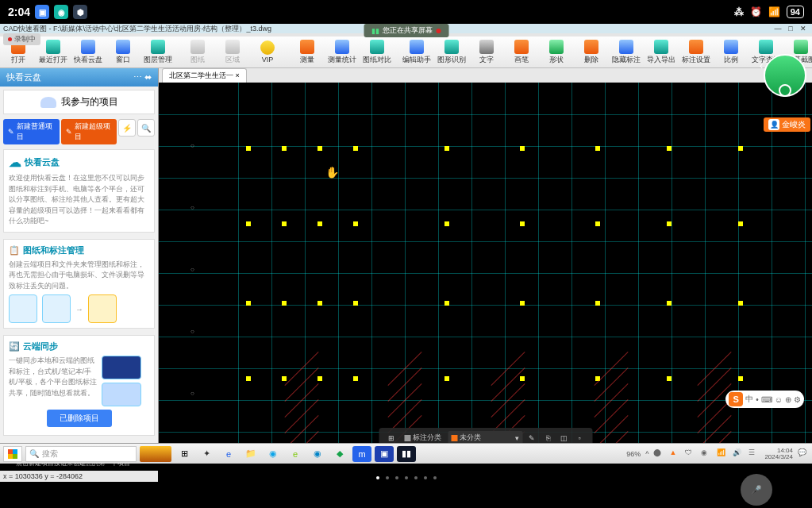 This screenshot has height=508, width=812. I want to click on tool-edit-helper: 编辑助手, so click(417, 52).